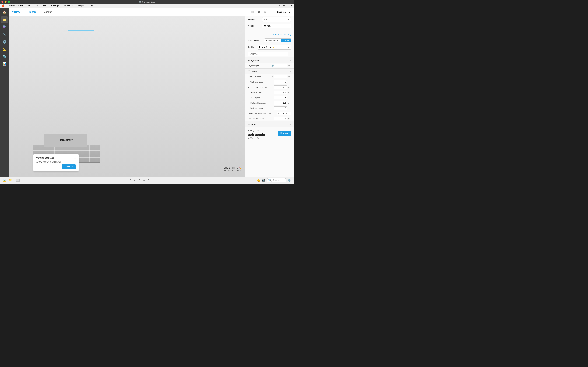  Describe the element at coordinates (277, 26) in the screenshot. I see `nozzle-dropdown: 0.6 mm ▼` at that location.